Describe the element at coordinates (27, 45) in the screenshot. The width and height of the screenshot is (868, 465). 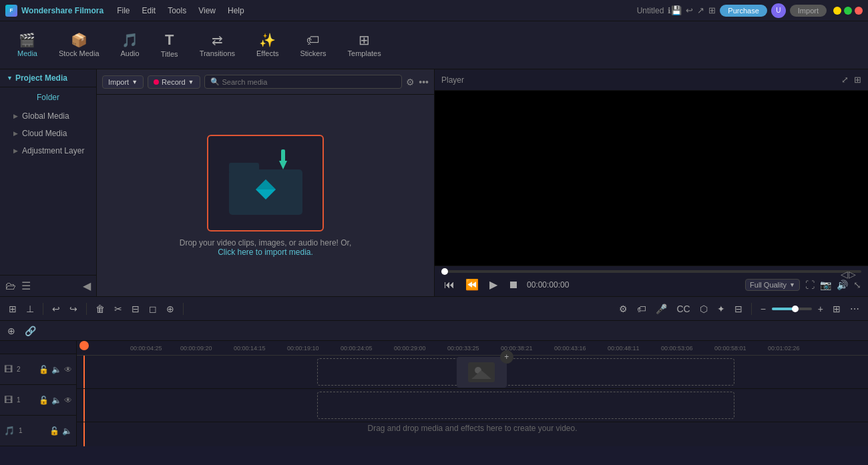
I see `toolbar-media: 🎬 Media` at that location.